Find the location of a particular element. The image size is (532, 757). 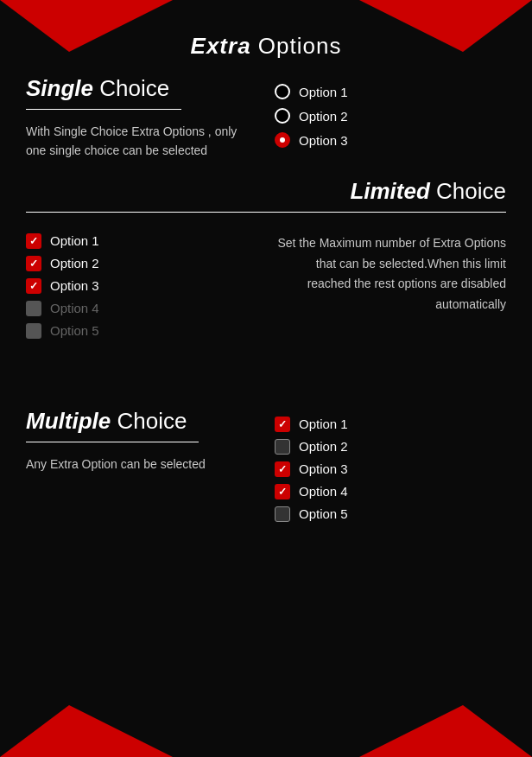

multiple-choice-heading: Multiple Choice is located at coordinates (142, 422).